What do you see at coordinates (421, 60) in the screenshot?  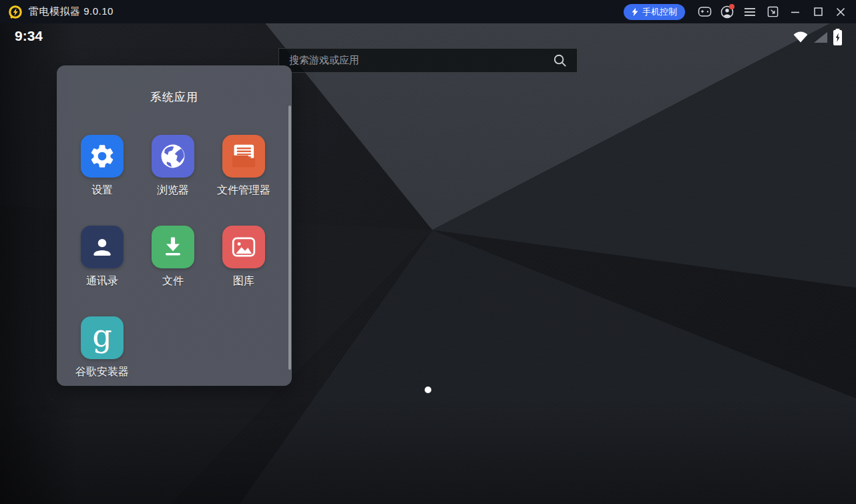 I see `search-placeholder: 搜索游戏或应用` at bounding box center [421, 60].